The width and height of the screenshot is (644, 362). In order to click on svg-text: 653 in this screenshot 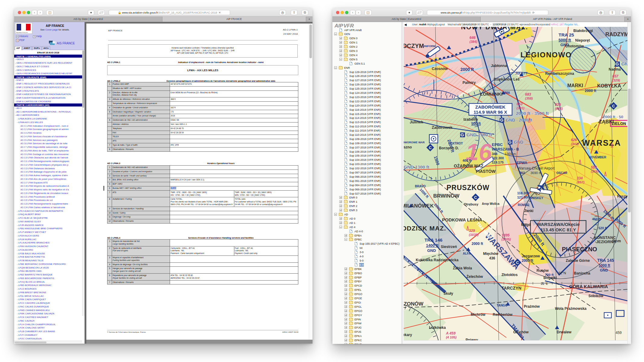, I will do `click(520, 104)`.